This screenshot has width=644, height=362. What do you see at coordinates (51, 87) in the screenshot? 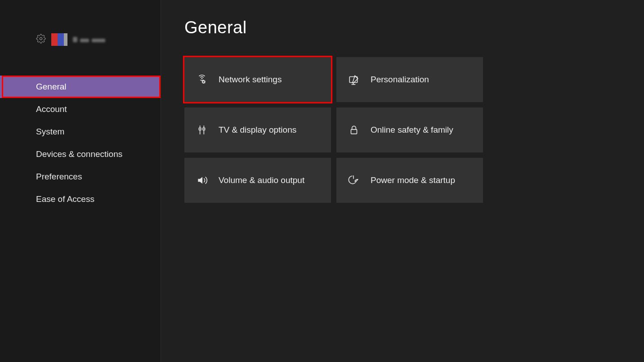
I see `sidebar-item-label: General` at bounding box center [51, 87].